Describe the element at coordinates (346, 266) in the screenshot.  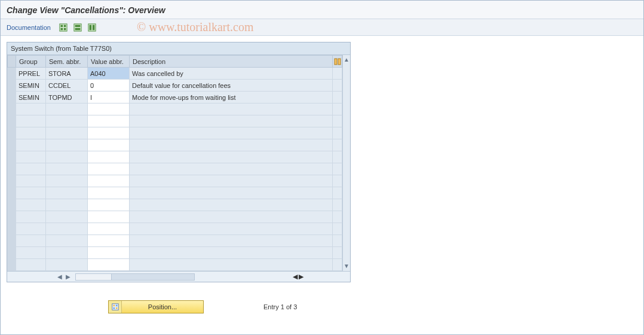
I see `scroll-down-icon: ▼` at that location.